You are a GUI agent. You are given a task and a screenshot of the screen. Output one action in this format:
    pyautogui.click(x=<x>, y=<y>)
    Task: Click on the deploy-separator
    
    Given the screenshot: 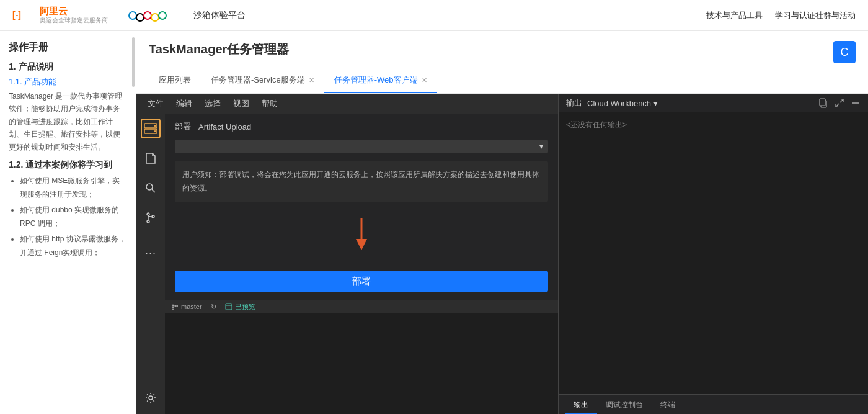 What is the action you would take?
    pyautogui.click(x=403, y=127)
    